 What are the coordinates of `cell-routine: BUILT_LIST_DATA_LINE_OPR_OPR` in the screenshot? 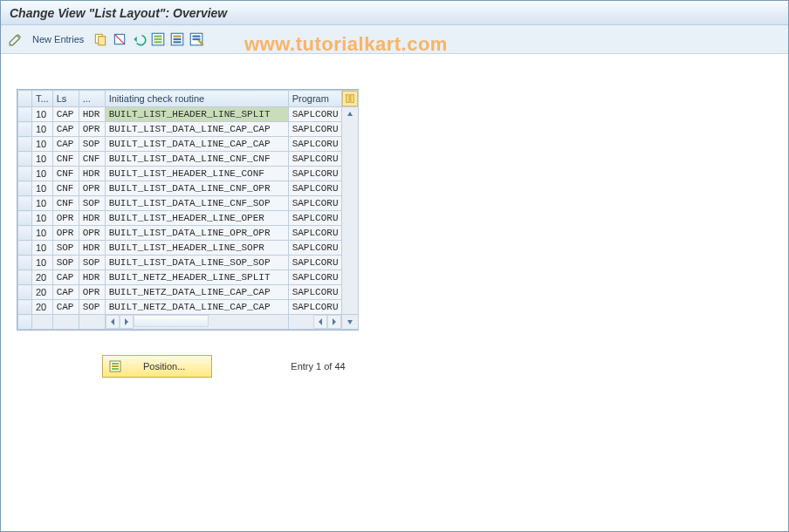 It's located at (196, 234).